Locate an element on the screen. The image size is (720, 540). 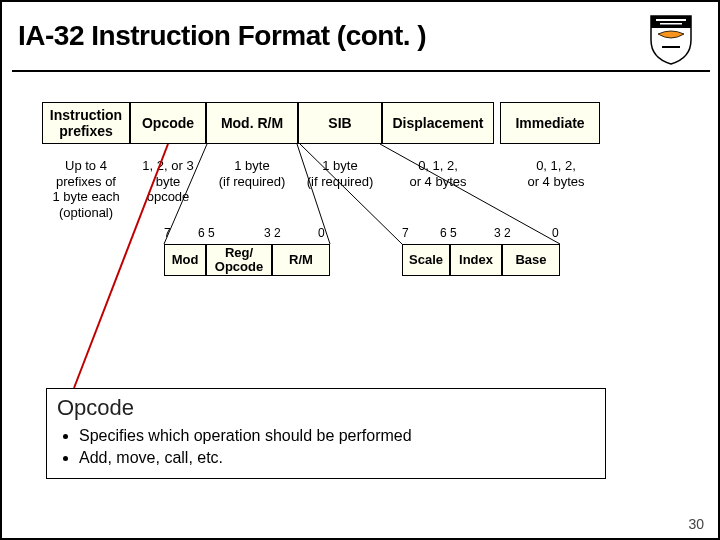
sib-subfields: Scale Index Base is located at coordinates (481, 260).